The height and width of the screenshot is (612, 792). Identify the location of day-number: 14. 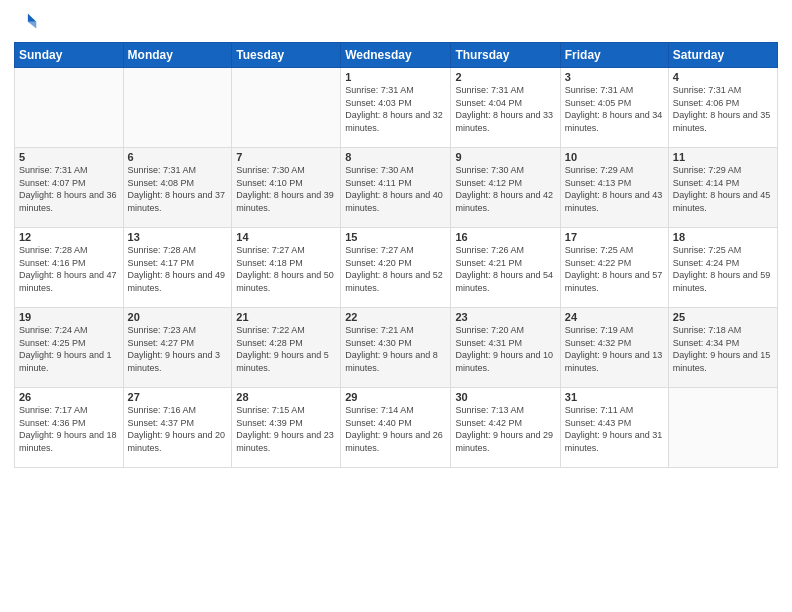
(286, 237).